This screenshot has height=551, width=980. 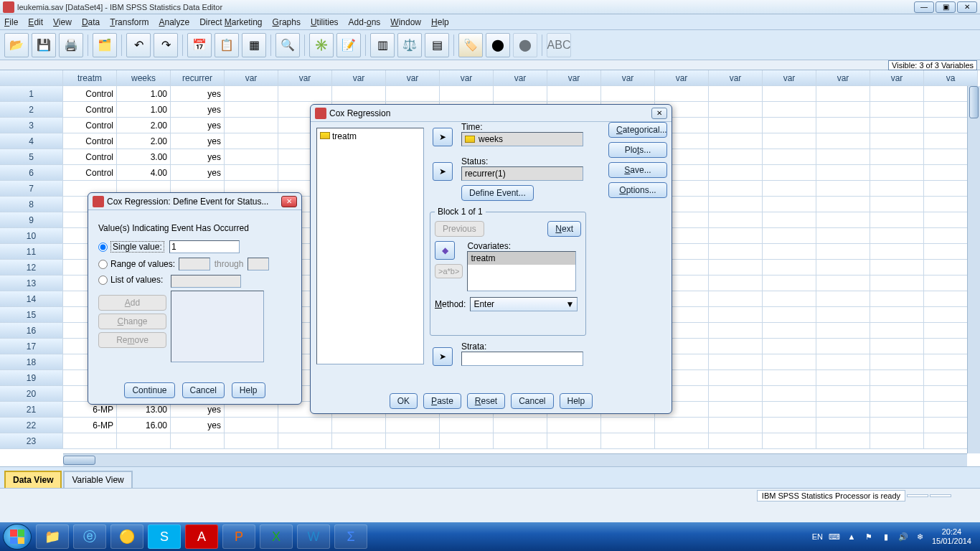 What do you see at coordinates (52, 537) in the screenshot?
I see `task-explorer: 📁` at bounding box center [52, 537].